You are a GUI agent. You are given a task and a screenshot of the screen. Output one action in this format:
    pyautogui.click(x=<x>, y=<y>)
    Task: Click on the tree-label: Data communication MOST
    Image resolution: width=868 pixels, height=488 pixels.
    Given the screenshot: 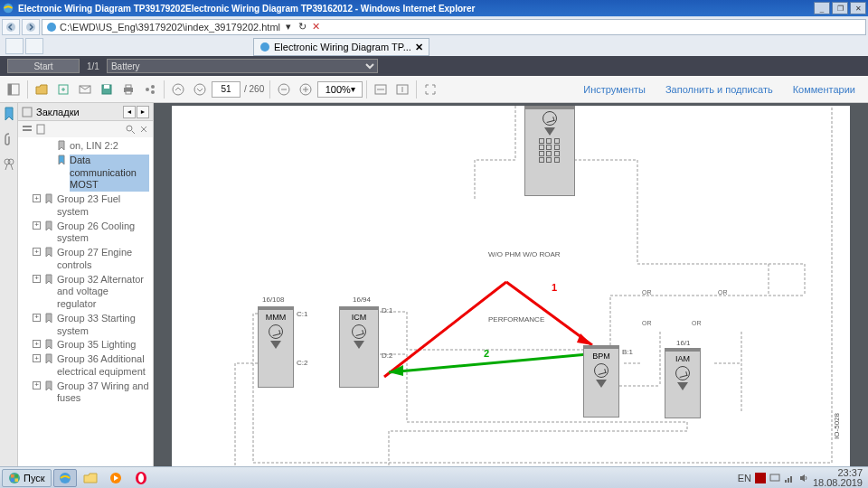 What is the action you would take?
    pyautogui.click(x=109, y=174)
    